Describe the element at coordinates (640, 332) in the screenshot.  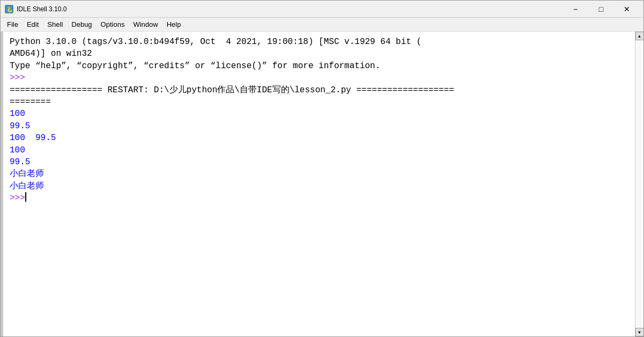
I see `scroll-down-button: ▼` at that location.